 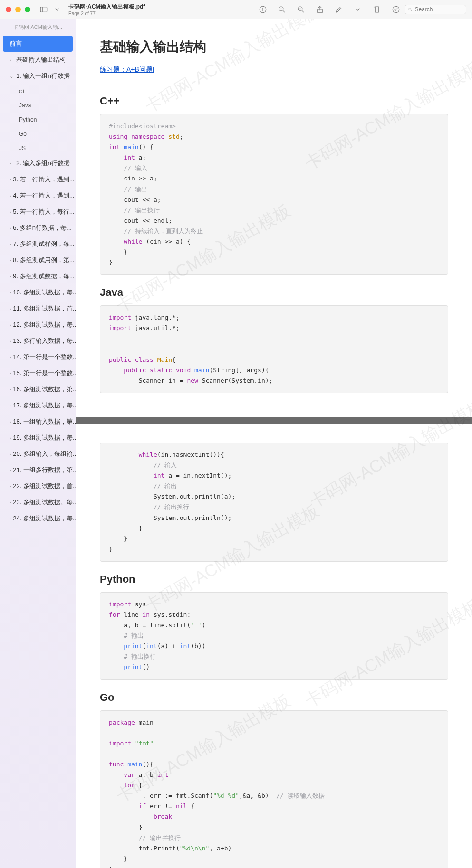 I want to click on sidebar-item: ›6. 多组n行数据，每..., so click(x=38, y=228).